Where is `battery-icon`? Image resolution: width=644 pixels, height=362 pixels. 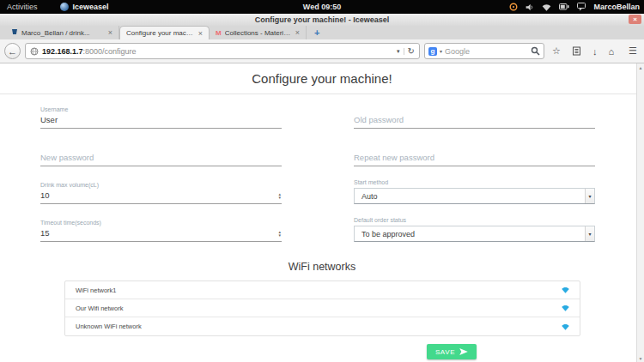 battery-icon is located at coordinates (564, 7).